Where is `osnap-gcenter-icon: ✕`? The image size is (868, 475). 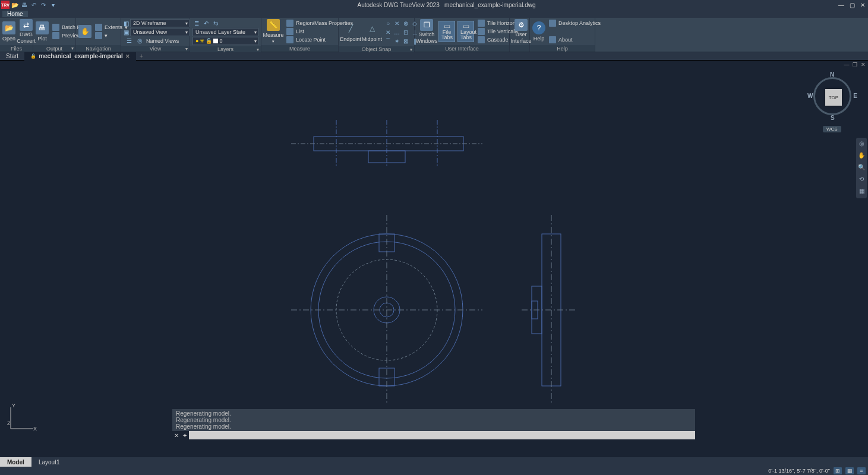
osnap-gcenter-icon: ✕ is located at coordinates (397, 23).